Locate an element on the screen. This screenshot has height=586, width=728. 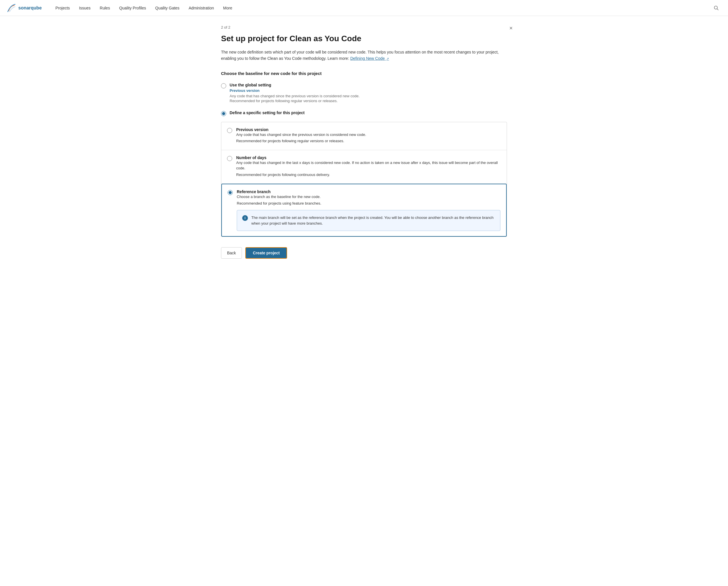
global-setting-desc2: Recommended for projects following regul… is located at coordinates (294, 101).